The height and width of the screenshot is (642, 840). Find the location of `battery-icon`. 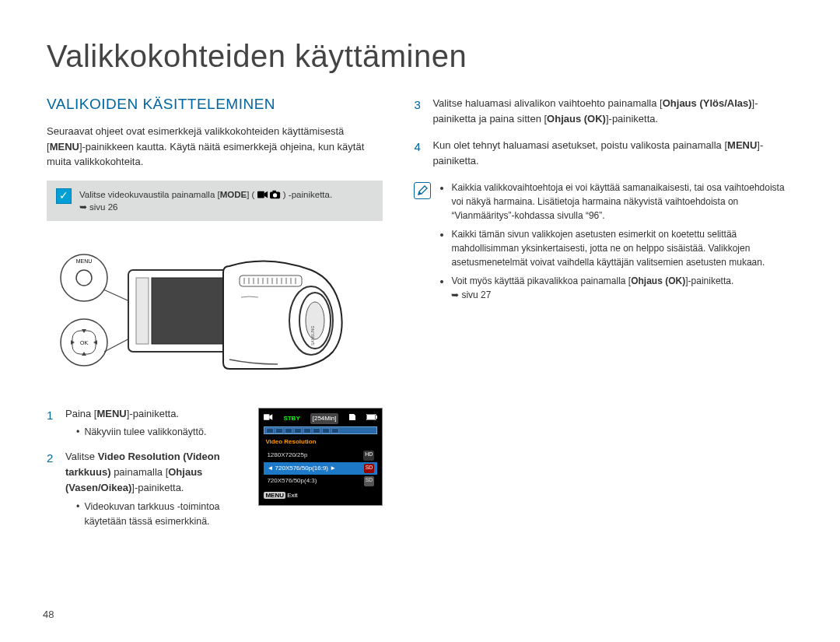

battery-icon is located at coordinates (372, 419).